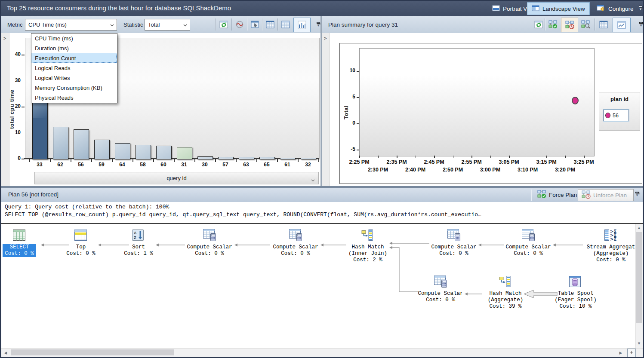 The image size is (644, 358). What do you see at coordinates (326, 110) in the screenshot?
I see `right-panel-collapse-strip` at bounding box center [326, 110].